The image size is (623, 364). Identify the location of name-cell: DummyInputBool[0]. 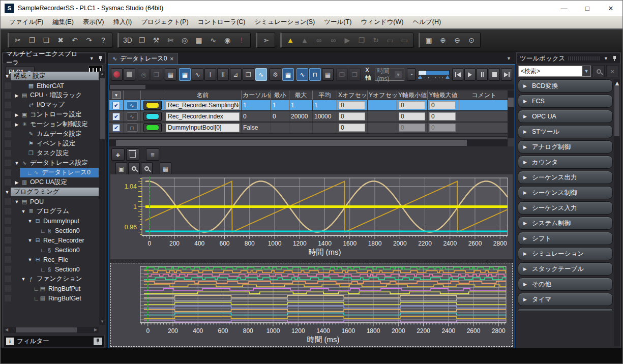
(203, 128).